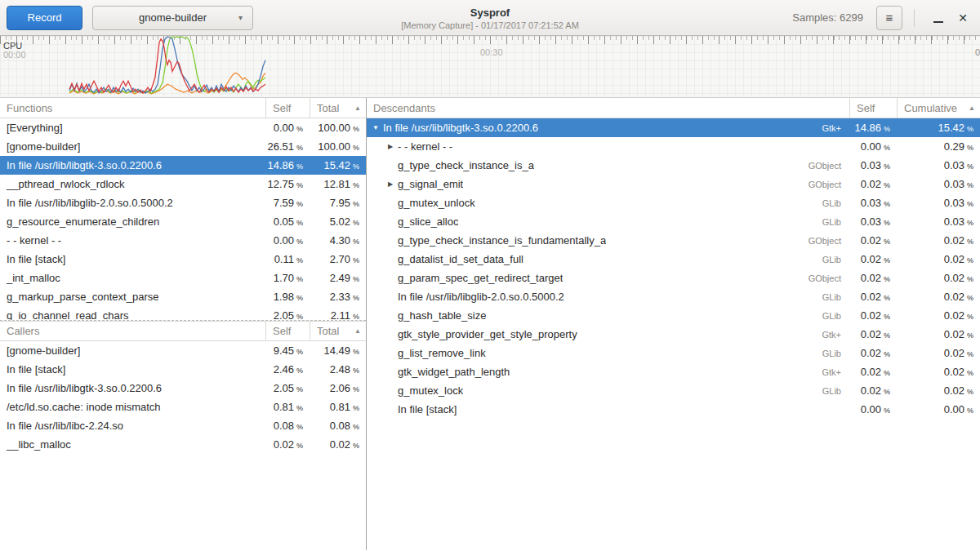 The height and width of the screenshot is (551, 980). I want to click on close-icon: ✕, so click(963, 18).